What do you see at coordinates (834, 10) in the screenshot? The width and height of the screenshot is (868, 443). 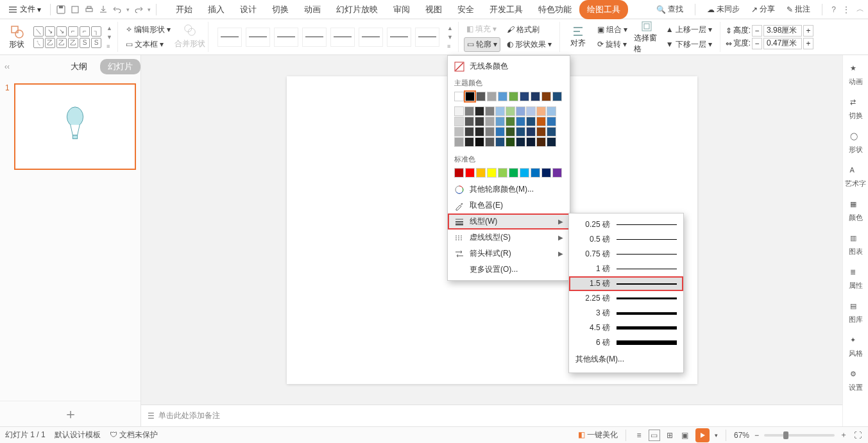 I see `help-icon: ?` at bounding box center [834, 10].